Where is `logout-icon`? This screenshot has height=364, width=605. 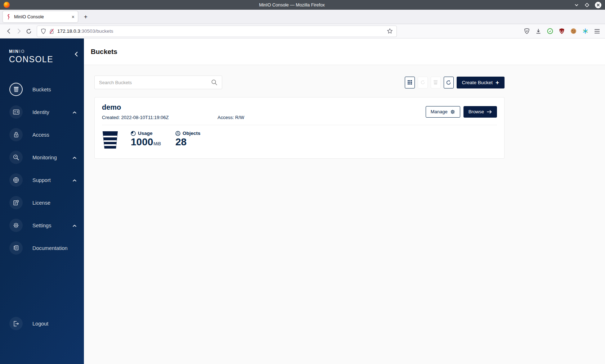 logout-icon is located at coordinates (16, 324).